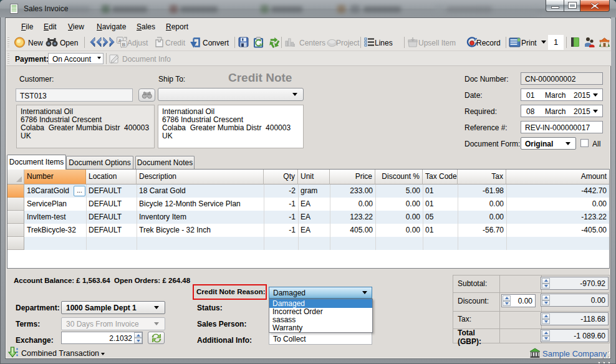 The image size is (616, 364). Describe the element at coordinates (124, 45) in the screenshot. I see `svg-text: B` at that location.